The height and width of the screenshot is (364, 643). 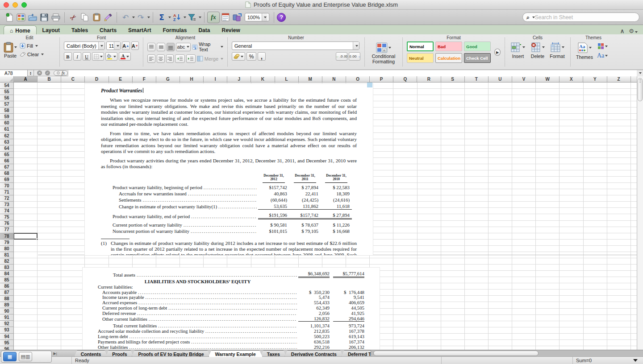 I want to click on row-header-76: 76, so click(x=7, y=223).